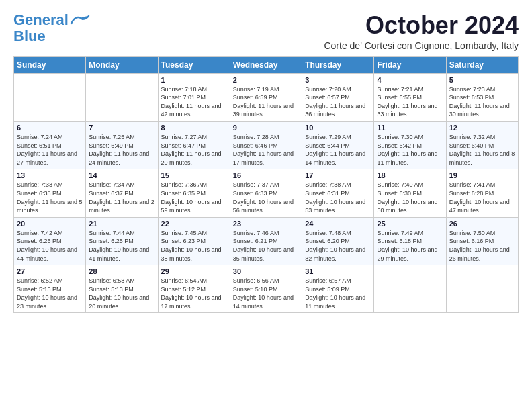 The height and width of the screenshot is (411, 532). I want to click on day-info: Sunrise: 6:54 AM Sunset: 5:12 PM Dayligh…, so click(194, 293).